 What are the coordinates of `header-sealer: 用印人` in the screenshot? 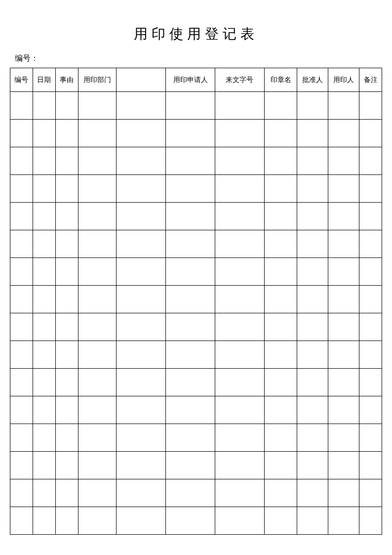 It's located at (344, 80).